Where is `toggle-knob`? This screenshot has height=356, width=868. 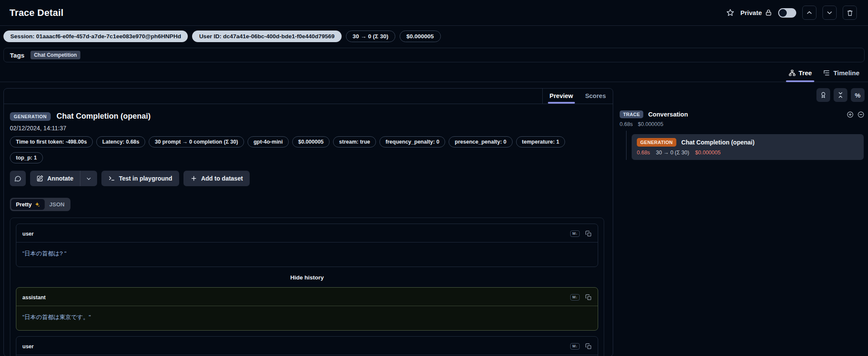 toggle-knob is located at coordinates (783, 13).